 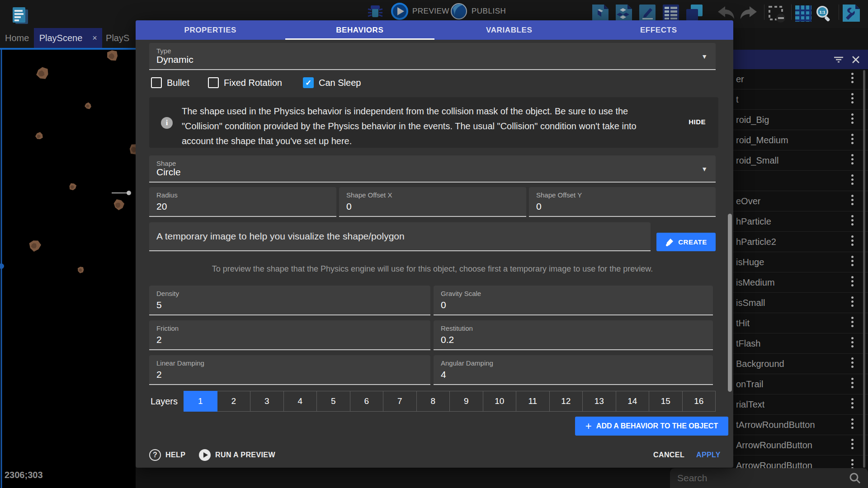 What do you see at coordinates (599, 401) in the screenshot?
I see `layer-cell-13: 13` at bounding box center [599, 401].